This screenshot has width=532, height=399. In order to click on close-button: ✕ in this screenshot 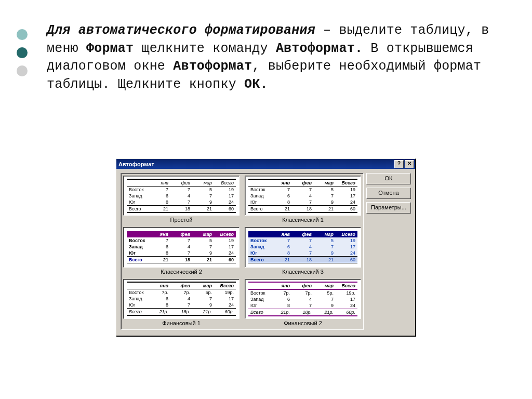, I will do `click(409, 164)`.